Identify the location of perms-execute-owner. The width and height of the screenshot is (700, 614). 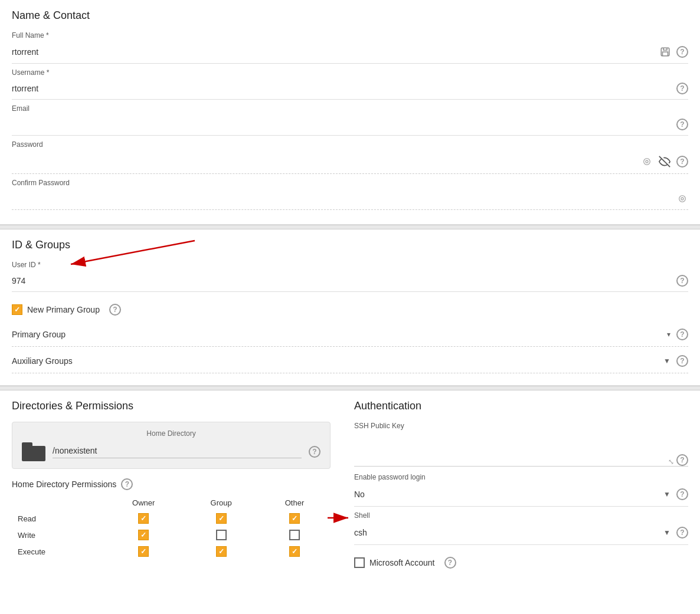
(143, 551).